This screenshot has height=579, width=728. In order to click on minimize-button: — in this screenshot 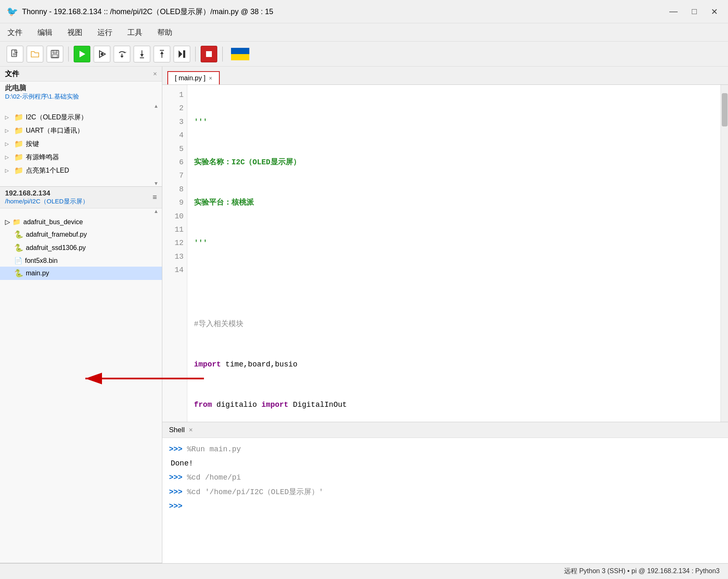, I will do `click(673, 12)`.